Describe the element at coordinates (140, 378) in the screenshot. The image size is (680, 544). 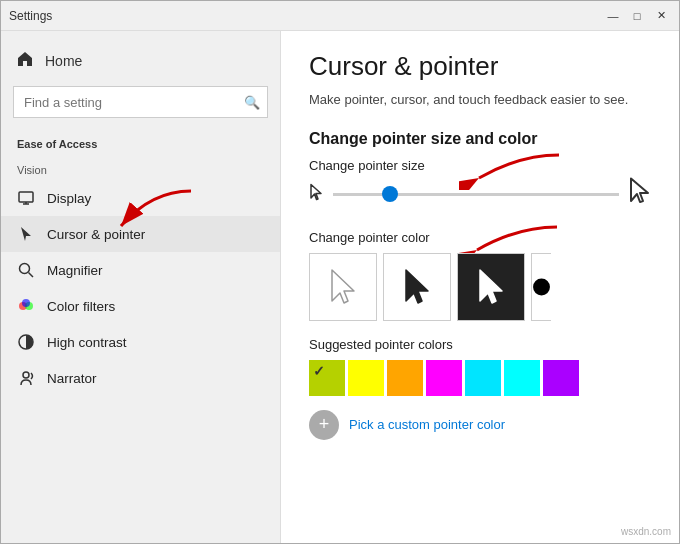
I see `sidebar-item-narrator: Narrator` at that location.